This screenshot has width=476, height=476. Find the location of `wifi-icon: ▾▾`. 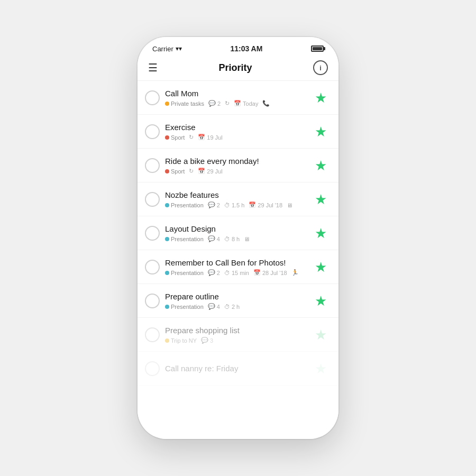

wifi-icon: ▾▾ is located at coordinates (179, 49).